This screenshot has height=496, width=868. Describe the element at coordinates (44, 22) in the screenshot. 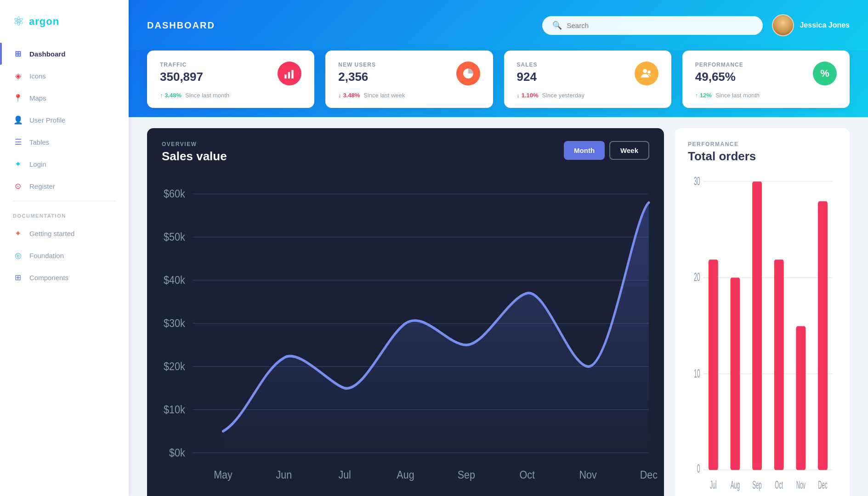

I see `logo-text: argon` at that location.